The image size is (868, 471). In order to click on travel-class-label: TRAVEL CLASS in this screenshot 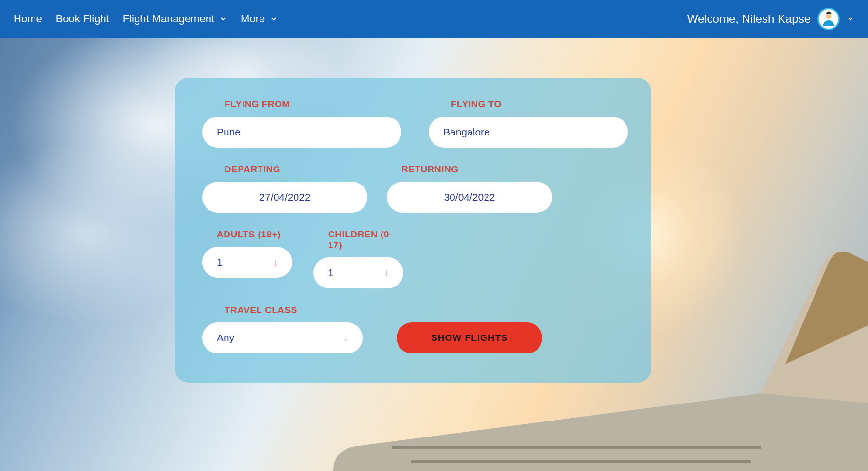, I will do `click(294, 310)`.